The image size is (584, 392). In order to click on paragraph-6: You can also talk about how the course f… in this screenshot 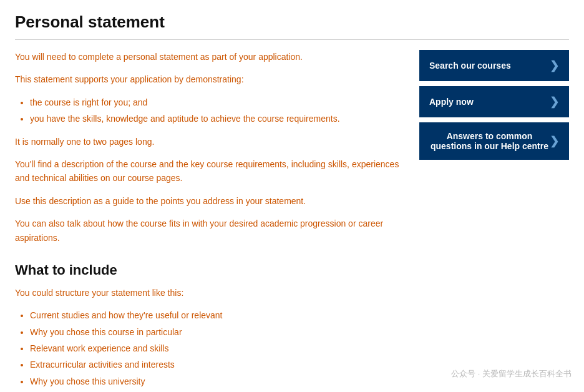, I will do `click(210, 231)`.